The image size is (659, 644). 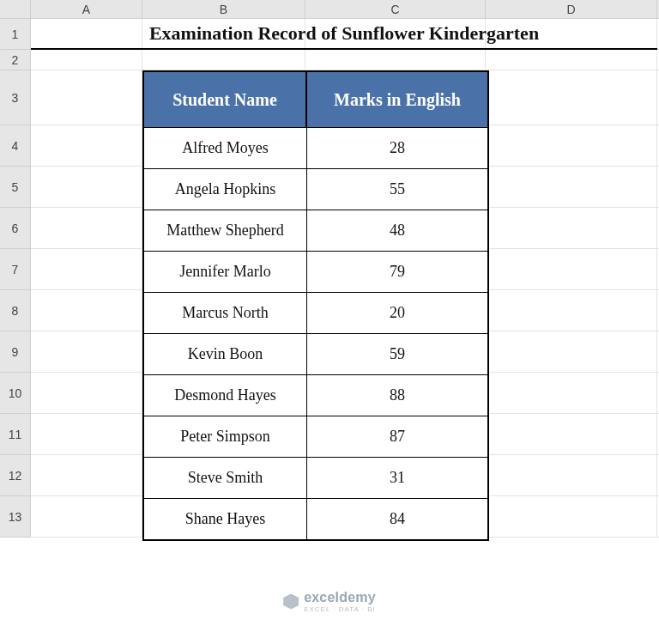 What do you see at coordinates (397, 519) in the screenshot?
I see `cell-marks: 84` at bounding box center [397, 519].